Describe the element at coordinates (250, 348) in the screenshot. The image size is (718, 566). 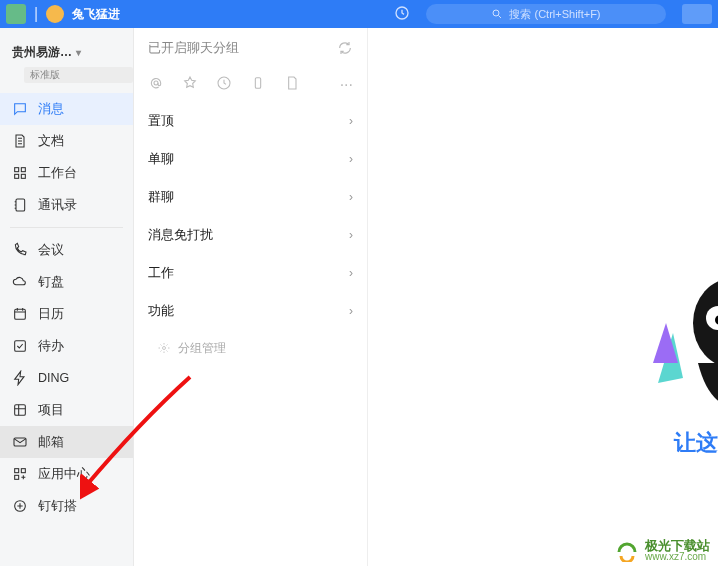
I see `group-manage-button: 分组管理` at that location.